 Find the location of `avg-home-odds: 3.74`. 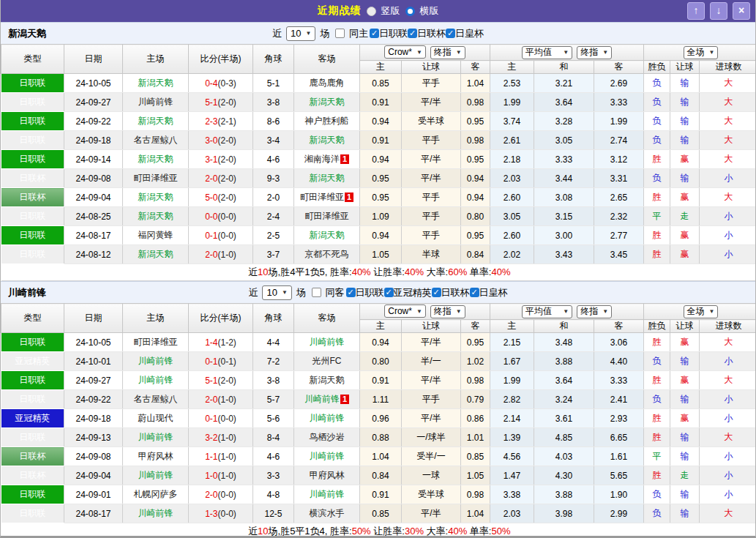

avg-home-odds: 3.74 is located at coordinates (512, 122).